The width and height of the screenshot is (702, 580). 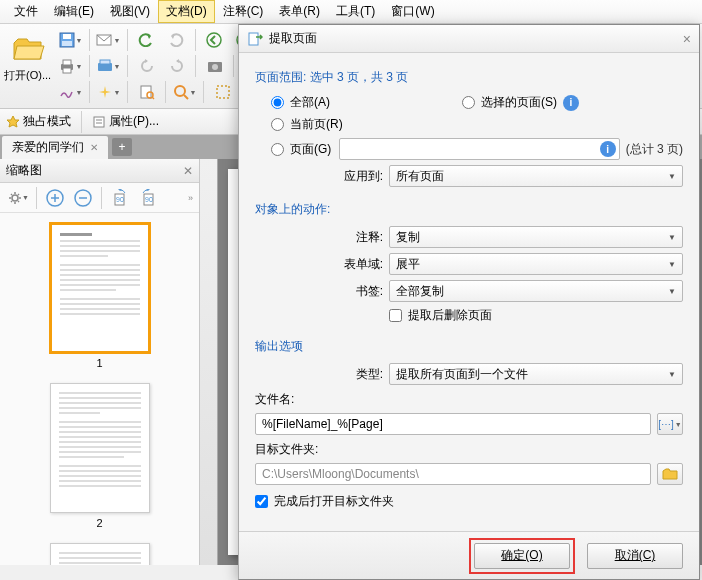 I want to click on sign-button: ▼, so click(x=70, y=92).